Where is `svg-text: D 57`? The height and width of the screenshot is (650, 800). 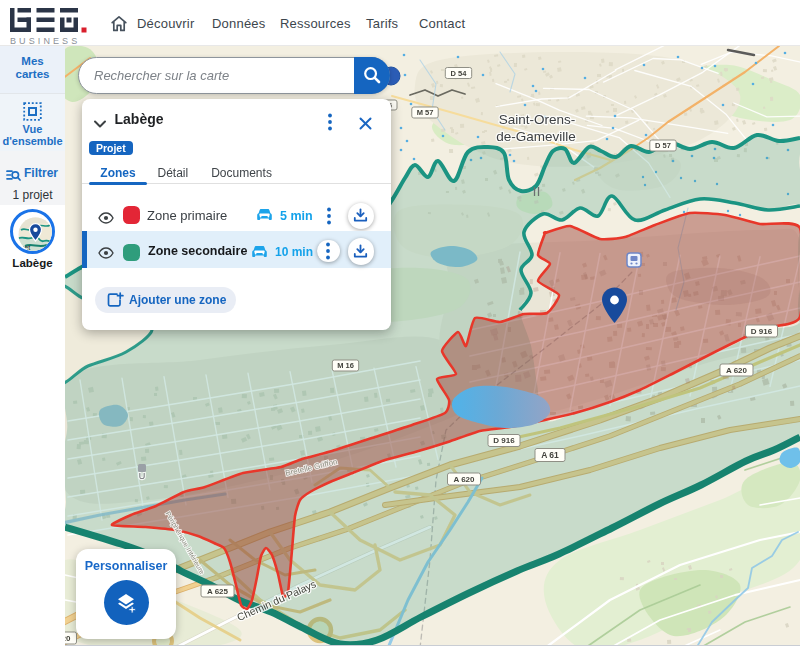
svg-text: D 57 is located at coordinates (663, 146).